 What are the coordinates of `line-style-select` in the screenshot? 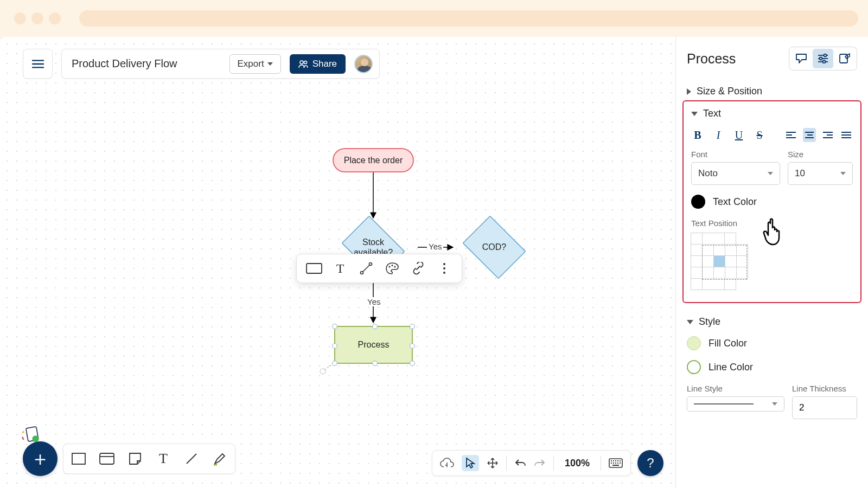 It's located at (736, 404).